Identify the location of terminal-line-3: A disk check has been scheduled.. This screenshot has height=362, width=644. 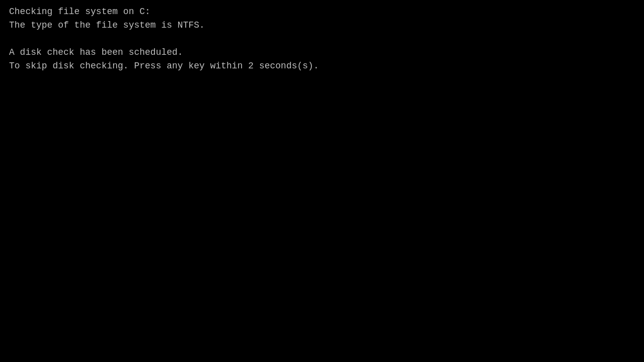
(322, 52).